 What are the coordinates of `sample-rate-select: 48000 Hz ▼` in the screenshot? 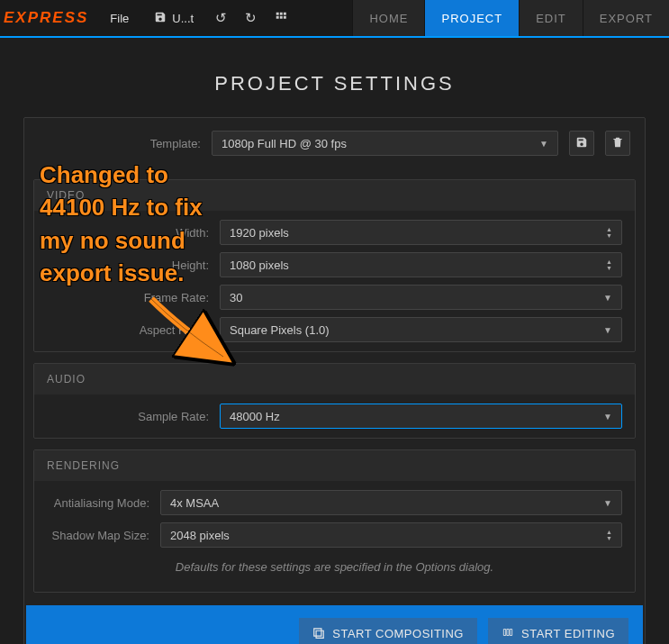 It's located at (421, 416).